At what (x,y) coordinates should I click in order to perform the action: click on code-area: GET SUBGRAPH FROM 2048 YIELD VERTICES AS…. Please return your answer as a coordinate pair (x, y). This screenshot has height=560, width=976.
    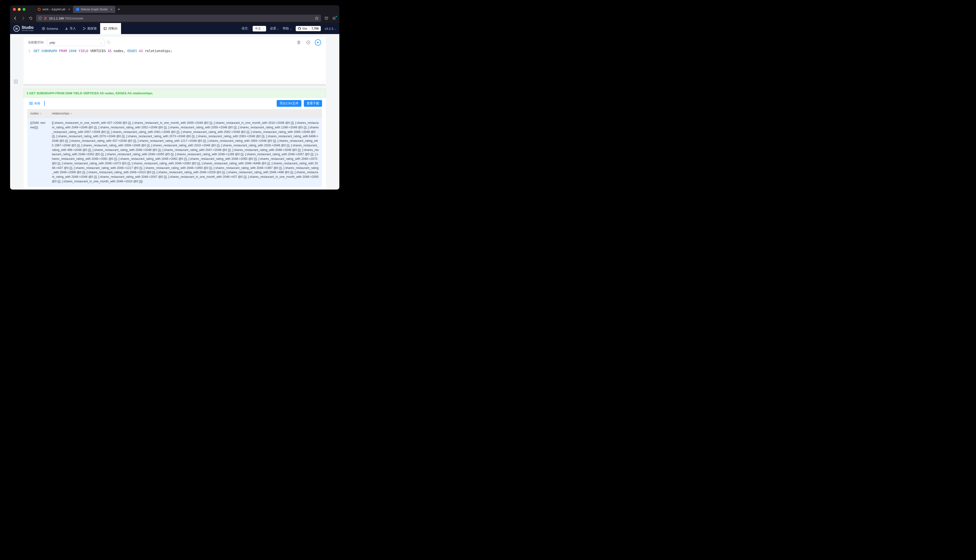
    Looking at the image, I should click on (179, 66).